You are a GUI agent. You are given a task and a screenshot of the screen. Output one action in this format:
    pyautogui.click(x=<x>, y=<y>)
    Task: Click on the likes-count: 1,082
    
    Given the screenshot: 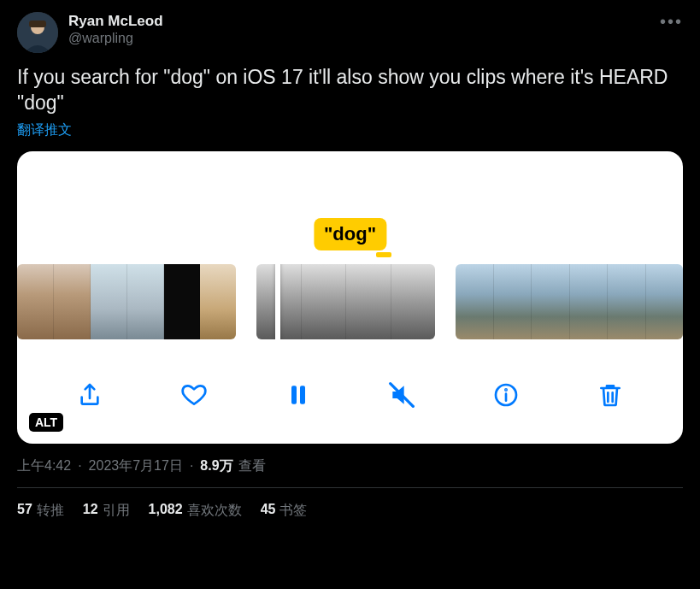 What is the action you would take?
    pyautogui.click(x=166, y=511)
    